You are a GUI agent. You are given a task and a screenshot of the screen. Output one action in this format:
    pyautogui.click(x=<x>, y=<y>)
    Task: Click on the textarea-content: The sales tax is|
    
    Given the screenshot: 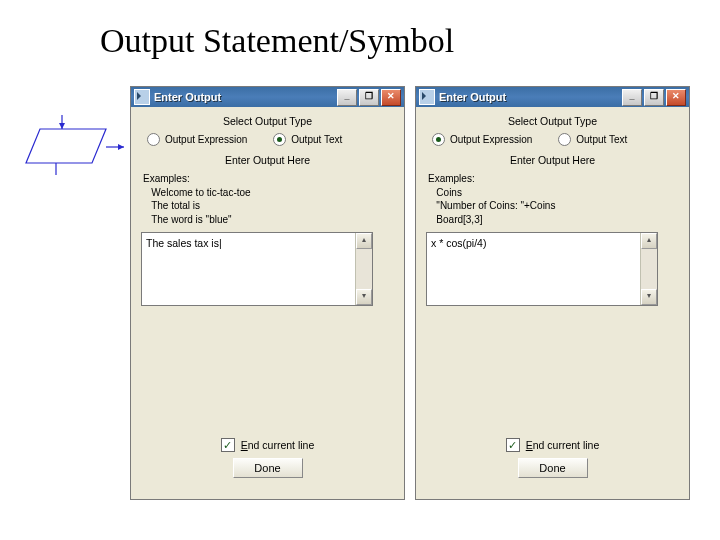 What is the action you would take?
    pyautogui.click(x=257, y=243)
    